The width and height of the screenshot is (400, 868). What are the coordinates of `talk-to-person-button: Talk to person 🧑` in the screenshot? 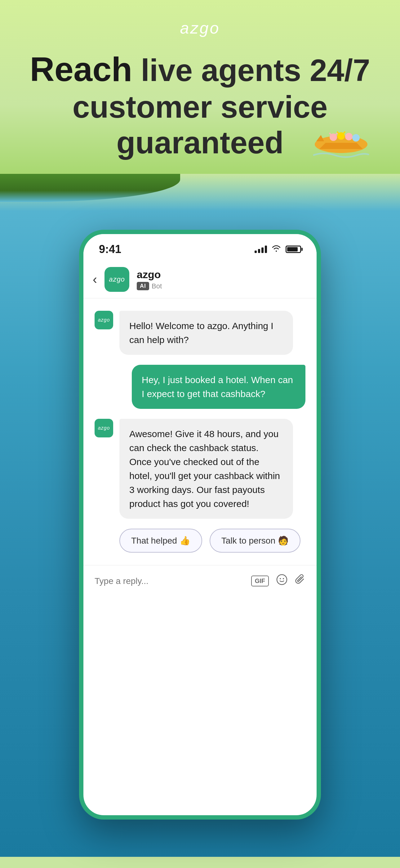 It's located at (255, 540).